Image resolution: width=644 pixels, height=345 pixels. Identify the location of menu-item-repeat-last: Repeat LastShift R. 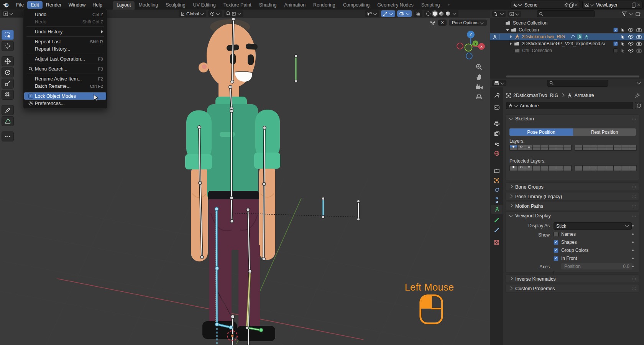
(65, 41).